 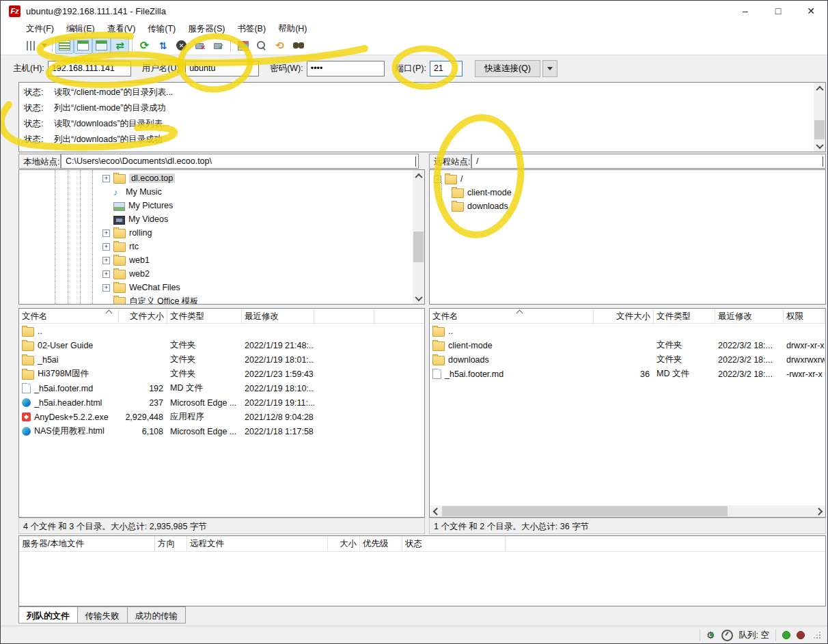 I want to click on file-row: _h5ai.footer.md36MD 文件2022/3/2 18:...-rw…, so click(x=627, y=374).